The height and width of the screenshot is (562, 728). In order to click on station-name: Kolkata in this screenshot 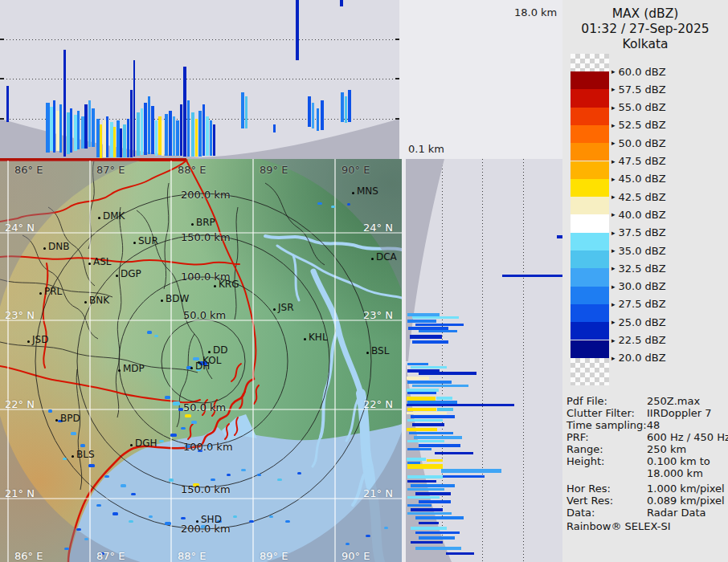, I will do `click(645, 45)`.